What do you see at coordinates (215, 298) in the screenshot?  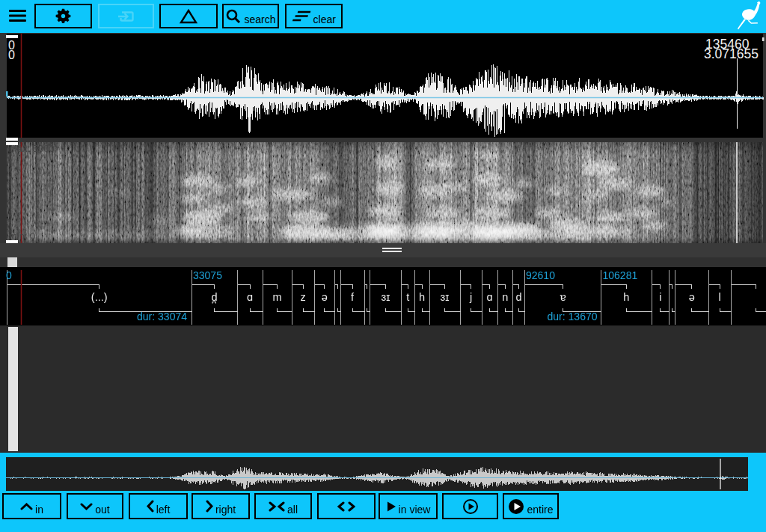 I see `svg-text: d̪` at bounding box center [215, 298].